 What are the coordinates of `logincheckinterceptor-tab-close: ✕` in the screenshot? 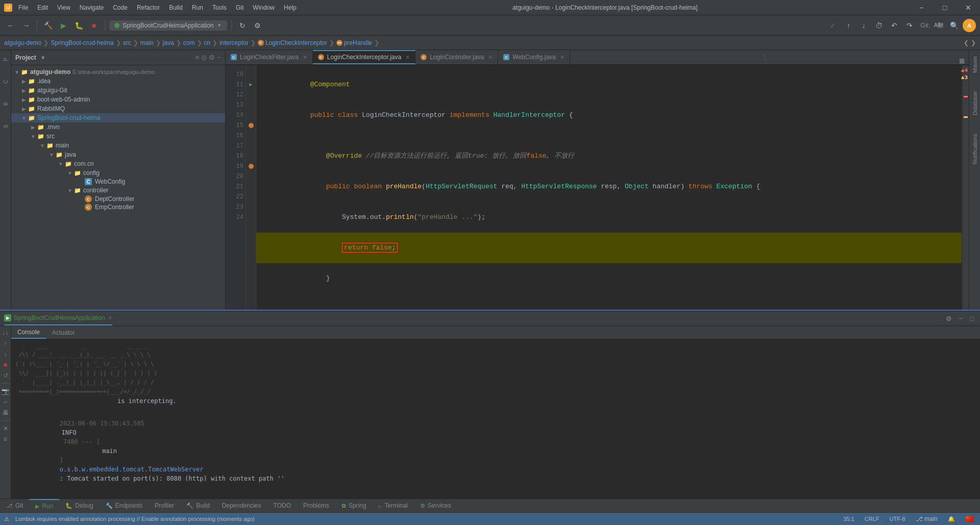 It's located at (407, 57).